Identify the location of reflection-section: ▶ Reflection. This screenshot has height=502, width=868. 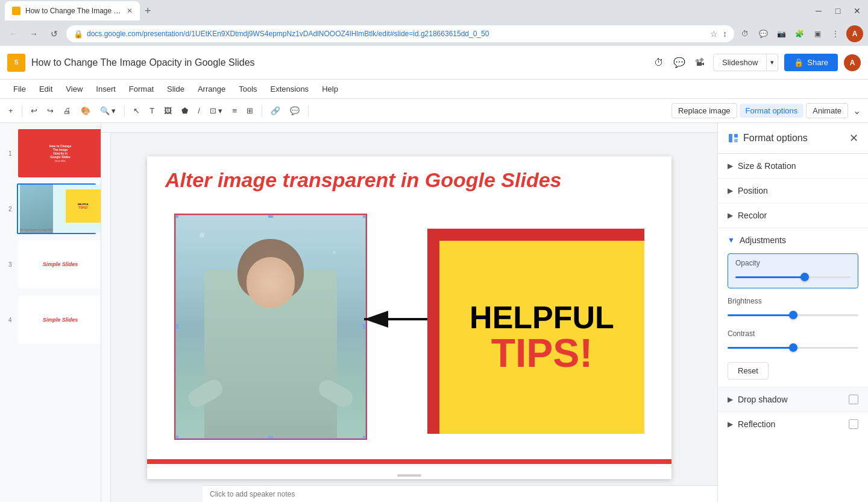
(793, 424).